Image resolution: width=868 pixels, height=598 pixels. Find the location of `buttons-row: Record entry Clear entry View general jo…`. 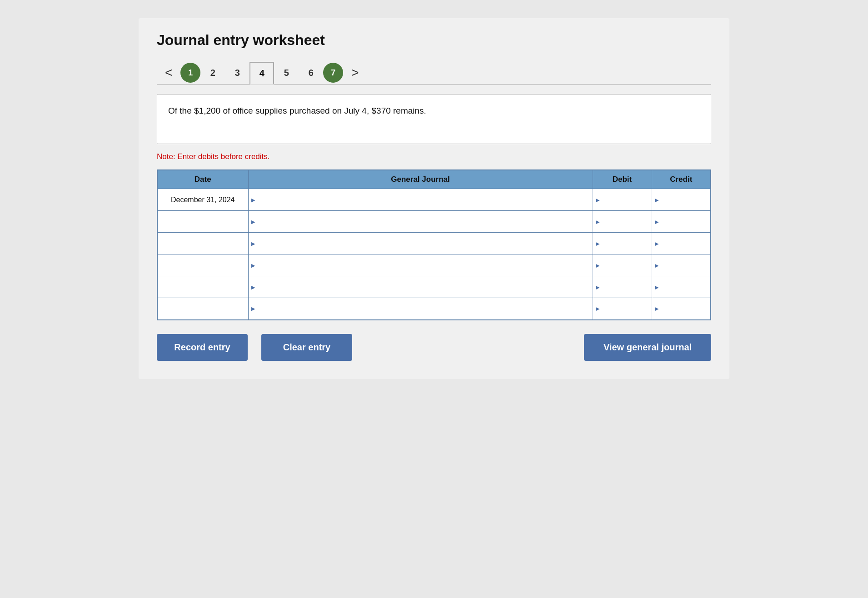

buttons-row: Record entry Clear entry View general jo… is located at coordinates (434, 347).